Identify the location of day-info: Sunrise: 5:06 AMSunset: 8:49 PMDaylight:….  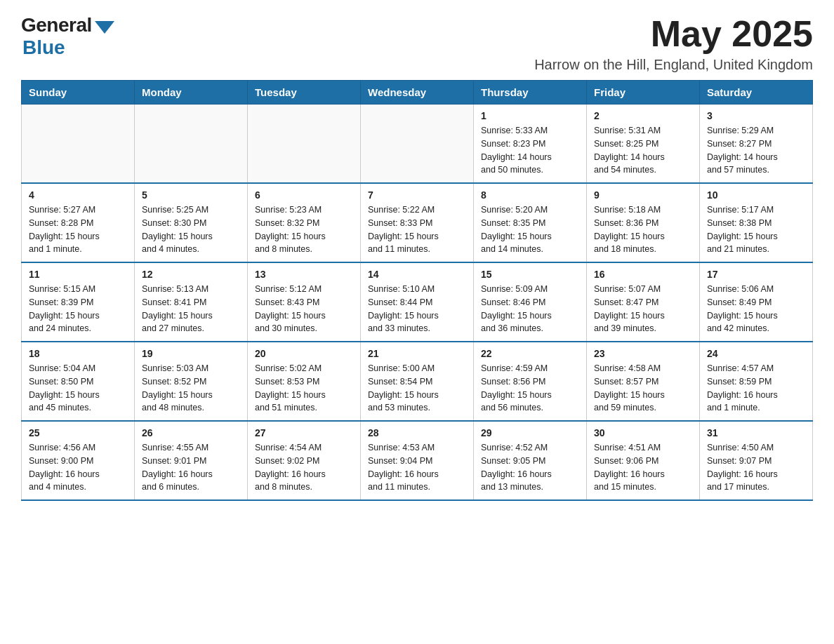
(756, 309).